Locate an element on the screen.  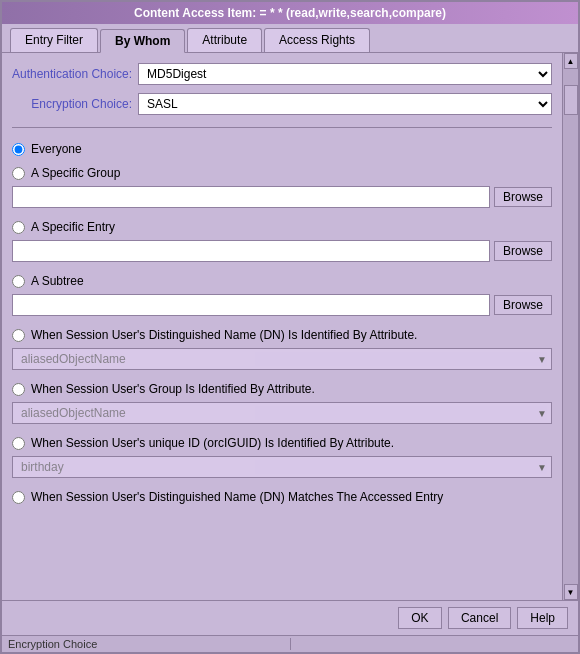
radio-session-uid-attr-label: When Session User's unique ID (orcIGUID)… is located at coordinates (212, 443).